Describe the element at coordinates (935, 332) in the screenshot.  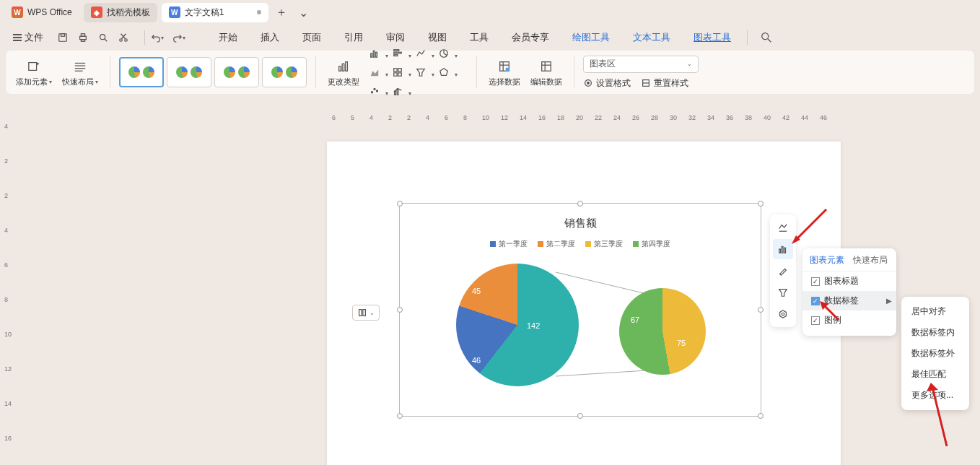
I see `submenu-inside: 数据标签内` at that location.